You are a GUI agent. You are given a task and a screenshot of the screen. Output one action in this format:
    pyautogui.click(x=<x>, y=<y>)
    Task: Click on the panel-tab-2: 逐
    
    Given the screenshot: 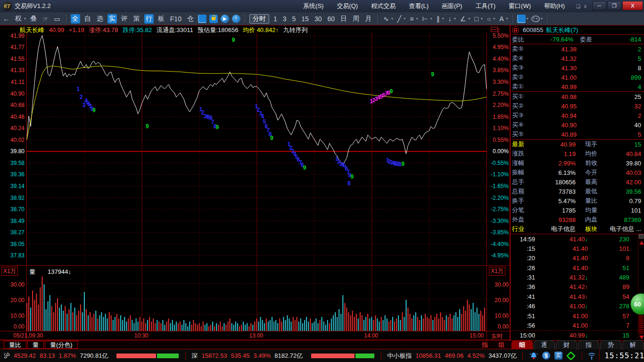 What is the action you would take?
    pyautogui.click(x=544, y=345)
    